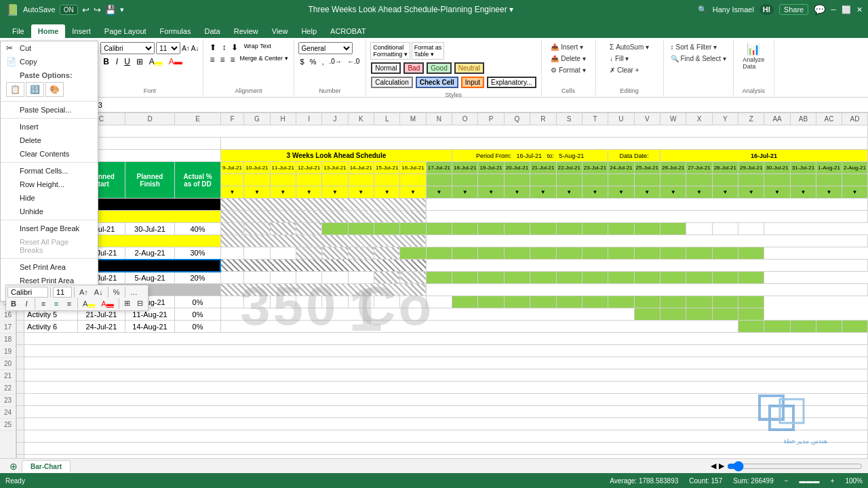  I want to click on ctx-sep1, so click(49, 102).